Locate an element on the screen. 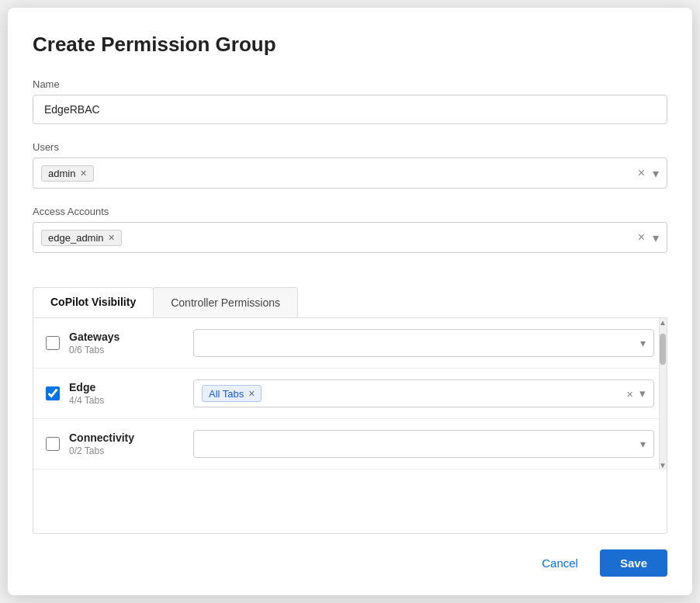  access-accounts-multi-select: edge_admin × × ▾ is located at coordinates (350, 237).